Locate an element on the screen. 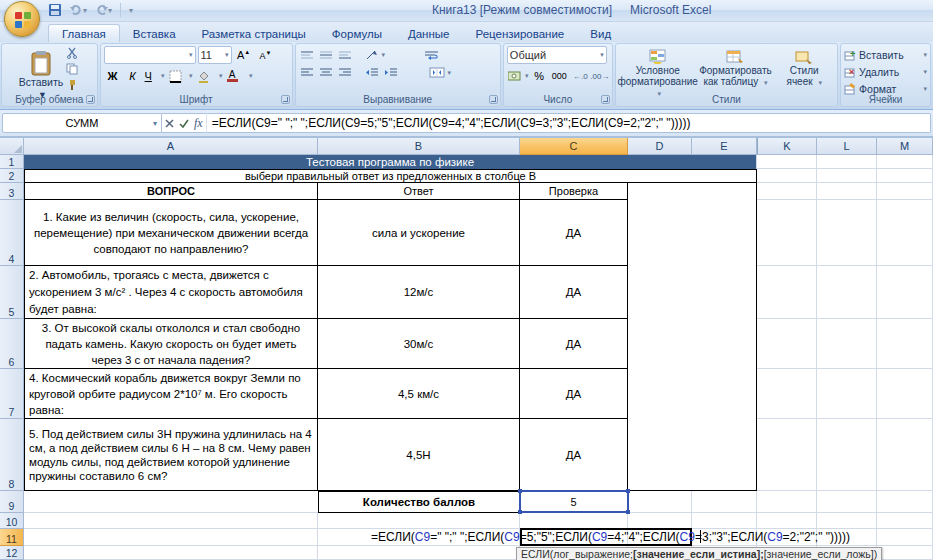 This screenshot has width=933, height=560. alignment-dialog-launcher is located at coordinates (494, 100).